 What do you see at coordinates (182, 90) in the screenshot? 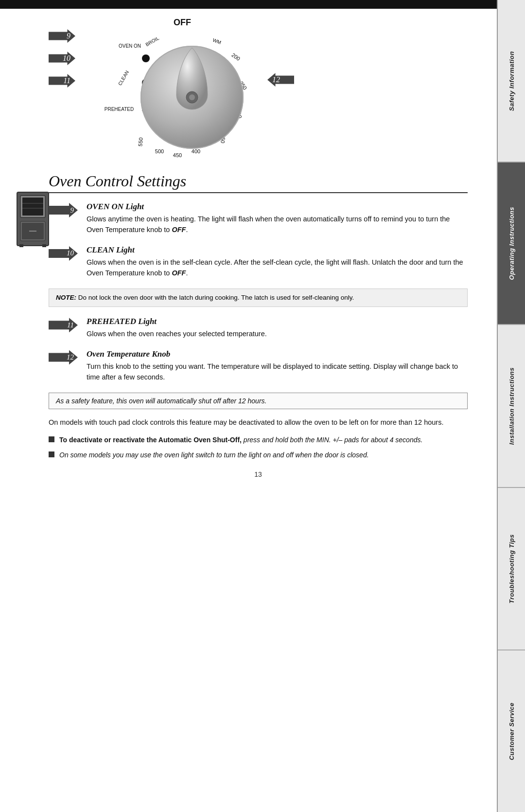
I see `knob-svg: OFF OVEN ON BROIL WM CLEAN 200 250 300` at bounding box center [182, 90].